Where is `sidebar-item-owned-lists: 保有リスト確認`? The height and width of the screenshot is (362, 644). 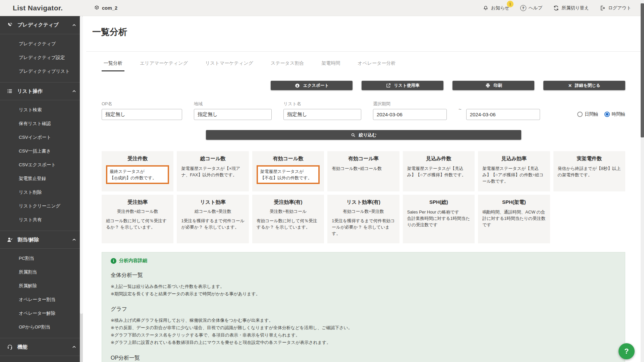
sidebar-item-owned-lists: 保有リスト確認 is located at coordinates (42, 123).